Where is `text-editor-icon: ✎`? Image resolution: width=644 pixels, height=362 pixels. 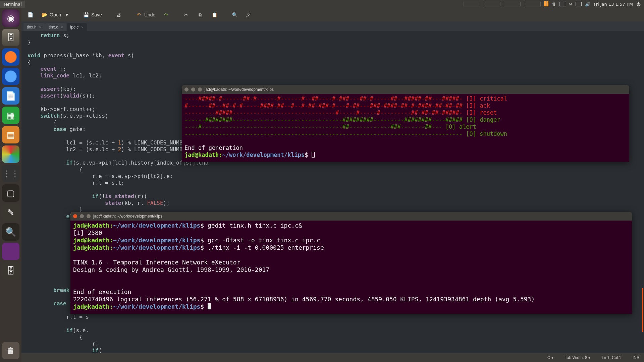
text-editor-icon: ✎ is located at coordinates (11, 213).